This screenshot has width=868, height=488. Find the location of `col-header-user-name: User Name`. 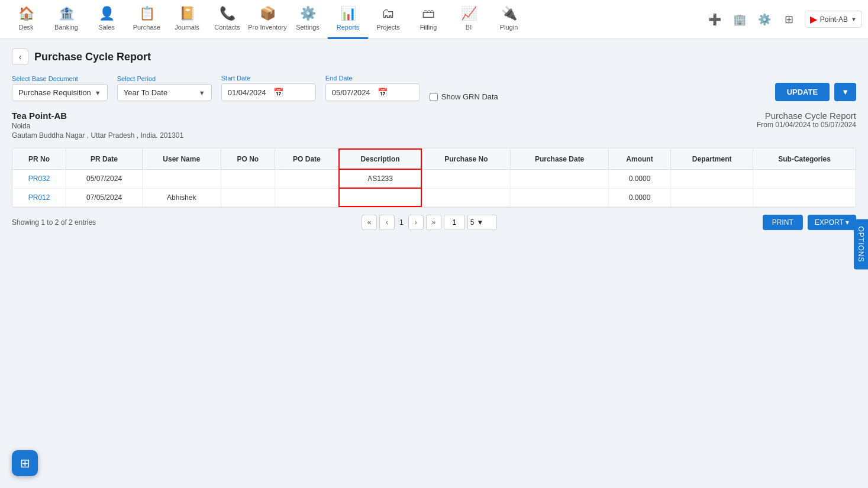

col-header-user-name: User Name is located at coordinates (181, 159).